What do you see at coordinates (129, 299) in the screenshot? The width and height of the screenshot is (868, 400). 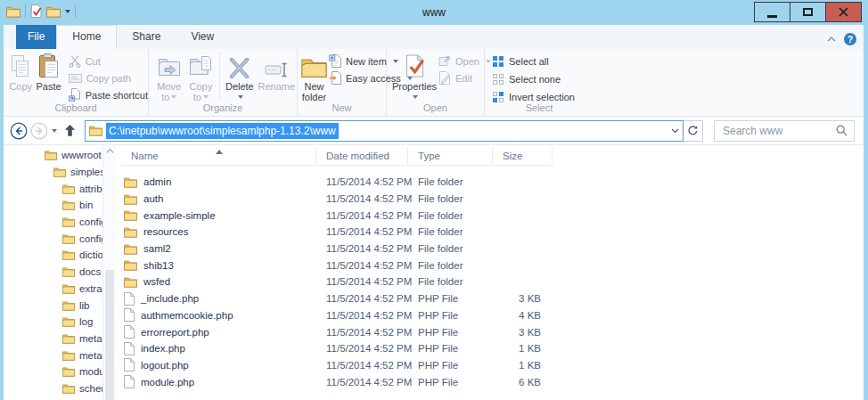 I see `file-icon` at bounding box center [129, 299].